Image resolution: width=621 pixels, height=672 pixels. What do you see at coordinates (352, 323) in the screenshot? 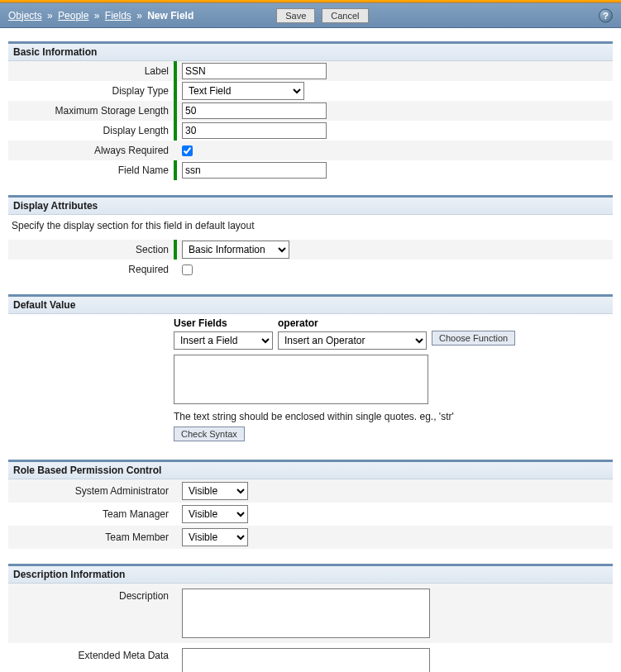
I see `operator-label: operator` at bounding box center [352, 323].